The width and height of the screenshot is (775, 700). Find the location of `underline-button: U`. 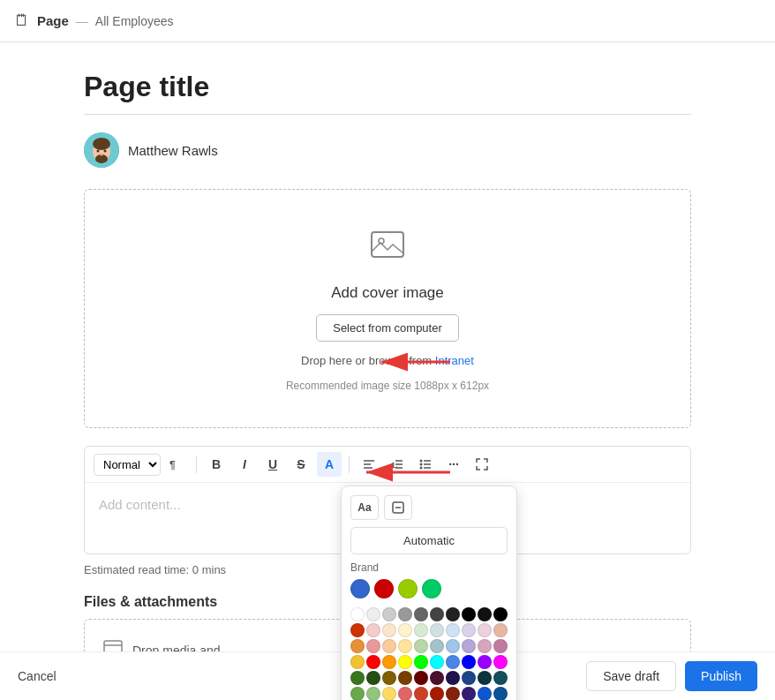

underline-button: U is located at coordinates (273, 464).